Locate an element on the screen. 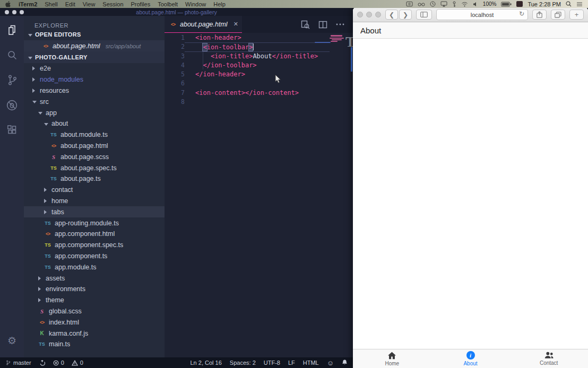  tree-item-index.html: <>index.html is located at coordinates (94, 322).